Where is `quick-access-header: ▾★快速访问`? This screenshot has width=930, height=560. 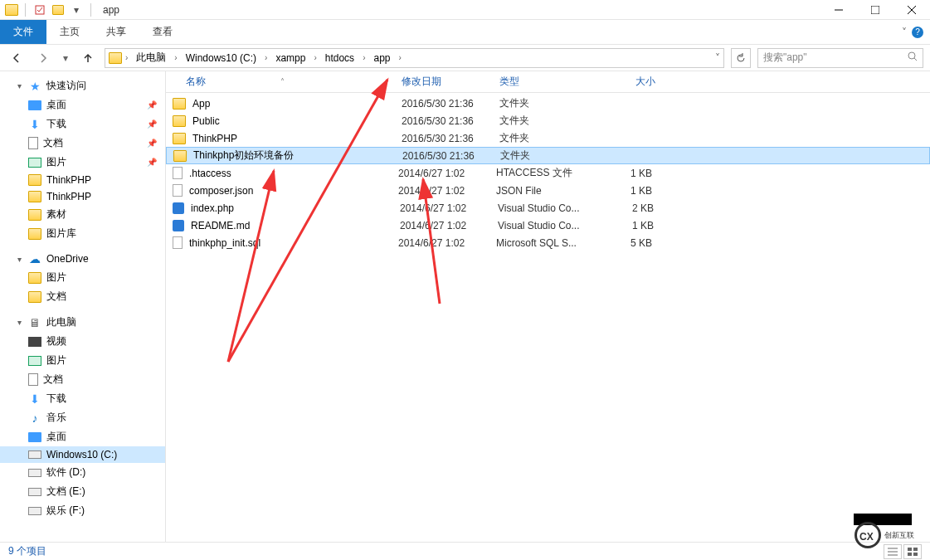
quick-access-header: ▾★快速访问 is located at coordinates (83, 86).